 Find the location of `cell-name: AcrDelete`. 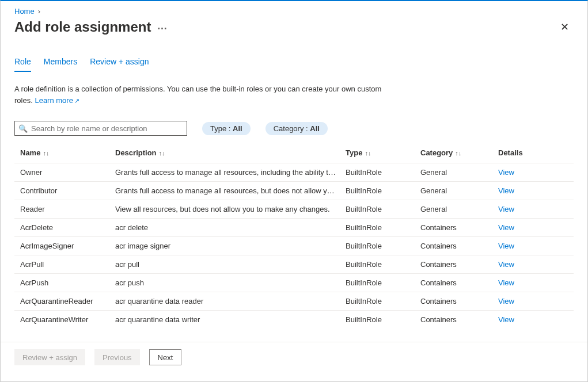

cell-name: AcrDelete is located at coordinates (68, 228).